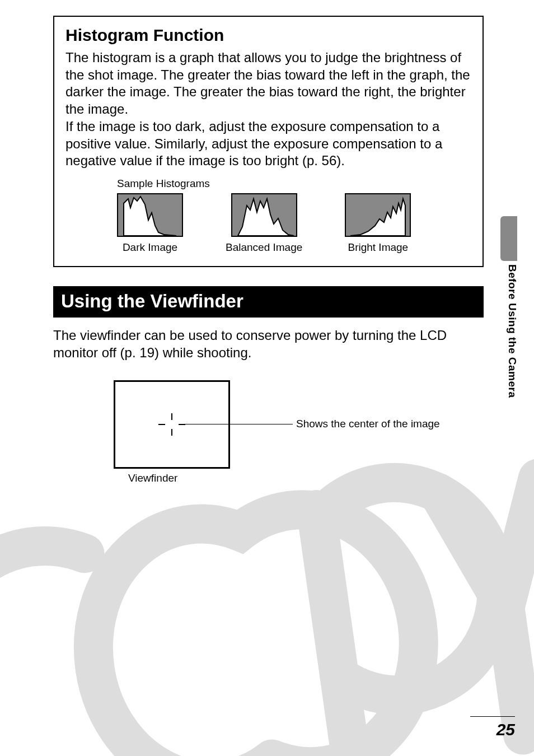 This screenshot has height=756, width=534. I want to click on viewfinder-caption: Viewfinder, so click(153, 478).